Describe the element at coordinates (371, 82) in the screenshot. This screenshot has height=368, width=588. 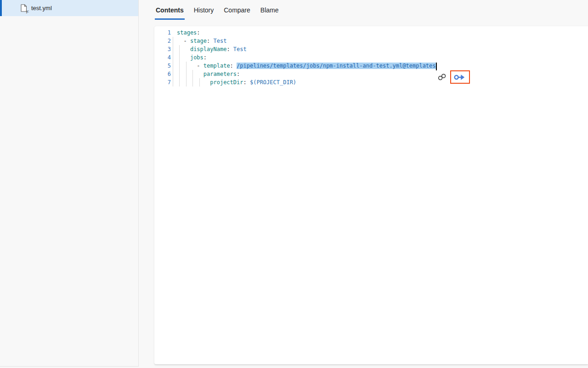
I see `code-line-7: 7 projectDir: $(PROJECT_DIR)` at that location.